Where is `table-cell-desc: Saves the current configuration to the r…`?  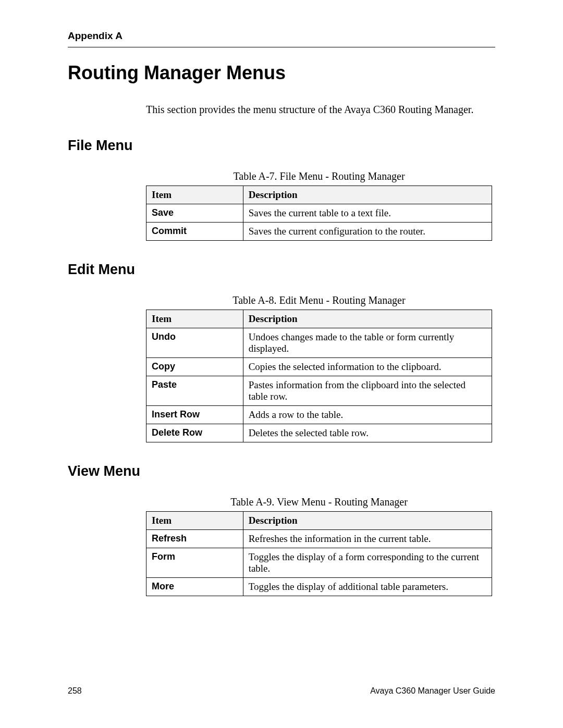 table-cell-desc: Saves the current configuration to the r… is located at coordinates (367, 231).